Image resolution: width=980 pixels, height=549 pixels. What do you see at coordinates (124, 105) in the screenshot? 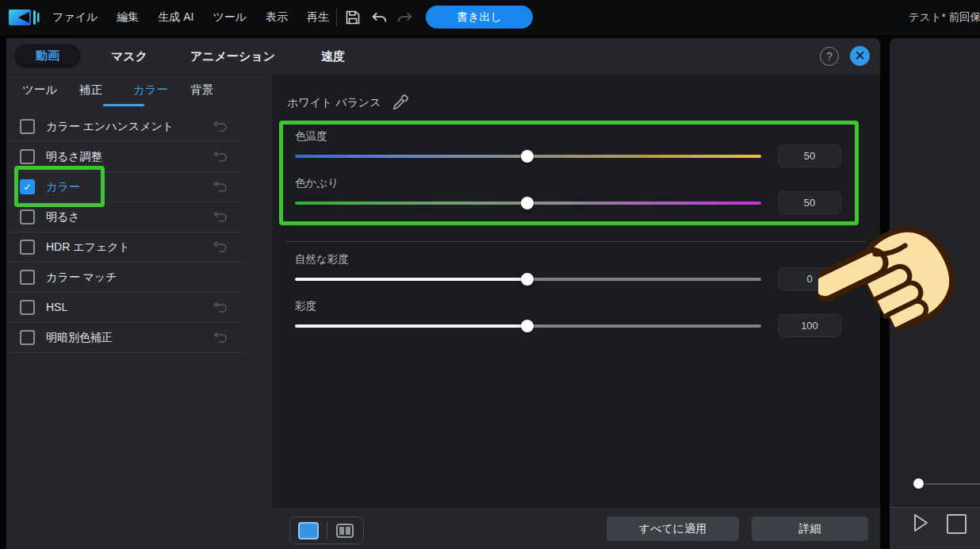
I see `subtab-active-underline` at bounding box center [124, 105].